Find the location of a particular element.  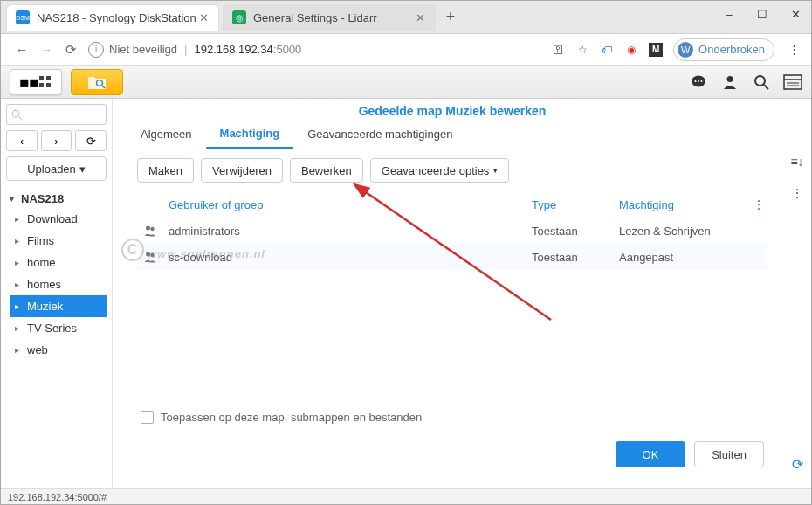

tree-item-label: Download is located at coordinates (52, 218).